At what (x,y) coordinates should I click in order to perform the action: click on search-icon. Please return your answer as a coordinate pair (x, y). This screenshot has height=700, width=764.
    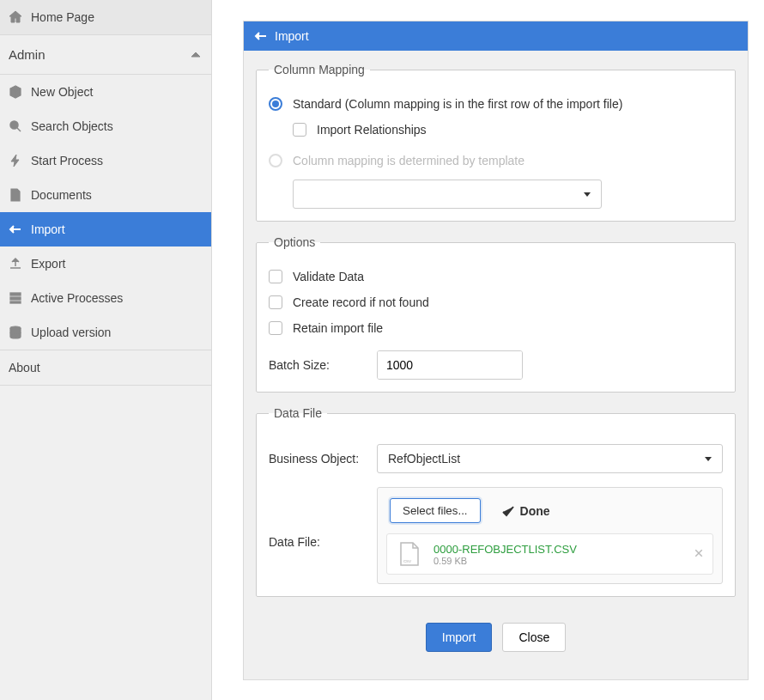
    Looking at the image, I should click on (15, 126).